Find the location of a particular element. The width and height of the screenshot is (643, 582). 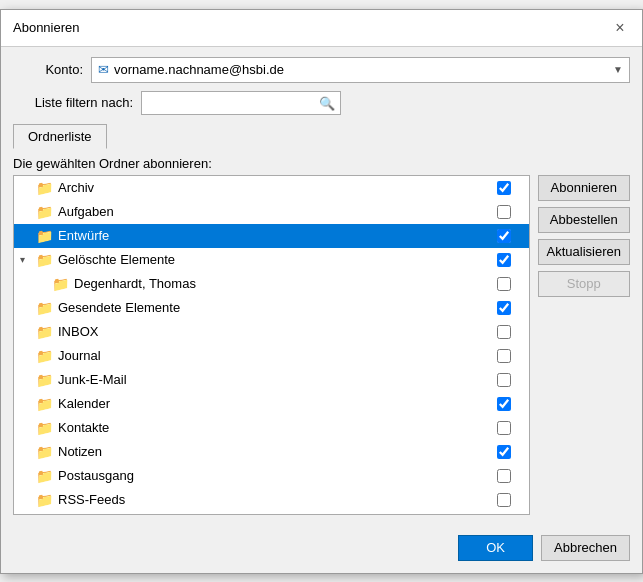

folder-row: 📁 Gesendete Elemente is located at coordinates (272, 308).